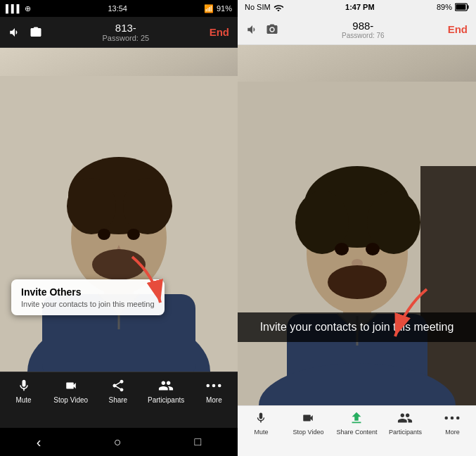 The height and width of the screenshot is (456, 476). I want to click on participants-label: Participants, so click(166, 400).